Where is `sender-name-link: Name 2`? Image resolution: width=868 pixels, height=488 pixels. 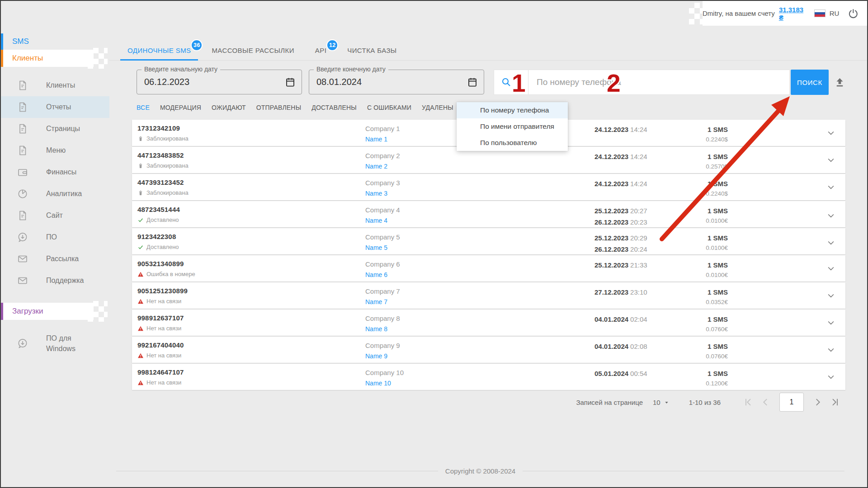 sender-name-link: Name 2 is located at coordinates (376, 166).